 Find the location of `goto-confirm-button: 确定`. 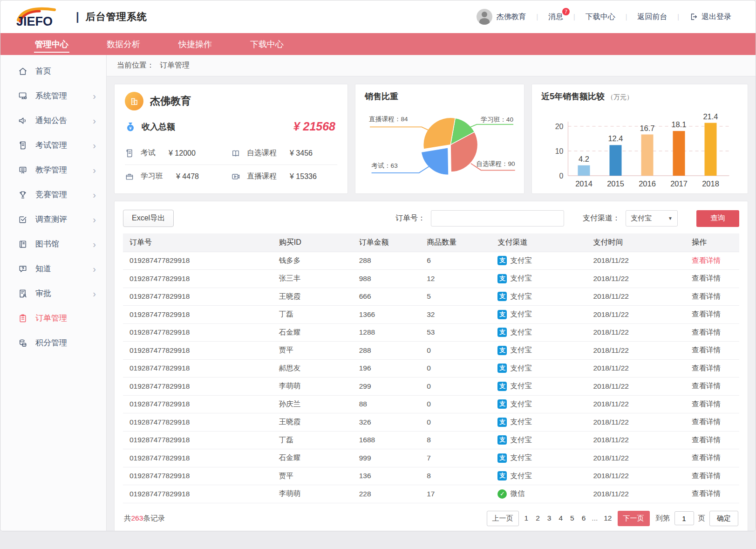

goto-confirm-button: 确定 is located at coordinates (724, 518).